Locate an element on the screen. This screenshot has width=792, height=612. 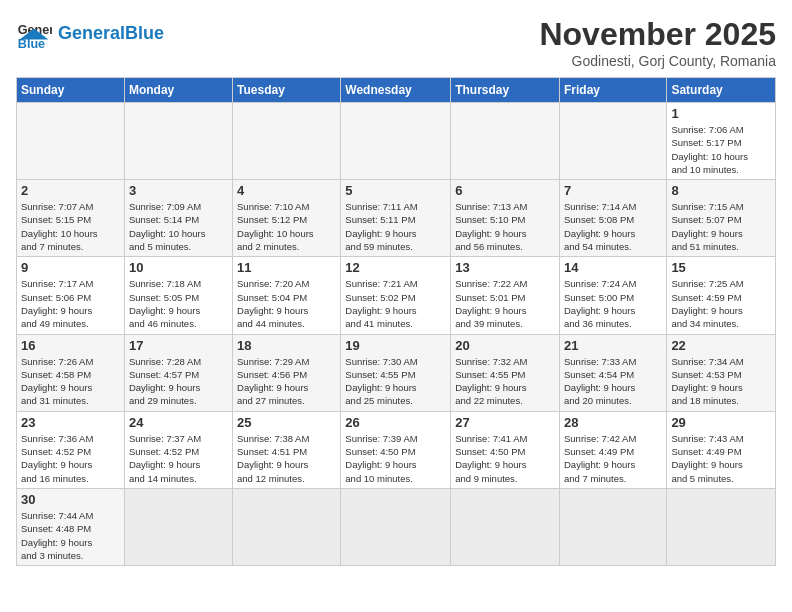
day-info: Sunrise: 7:34 AMSunset: 4:53 PMDaylight:… is located at coordinates (721, 382).